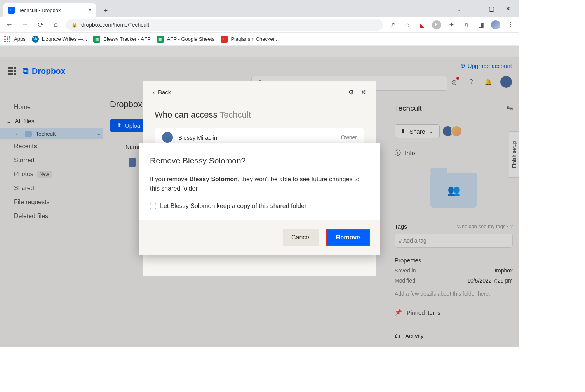 The width and height of the screenshot is (585, 392). I want to click on lock-icon: 🔒, so click(75, 25).